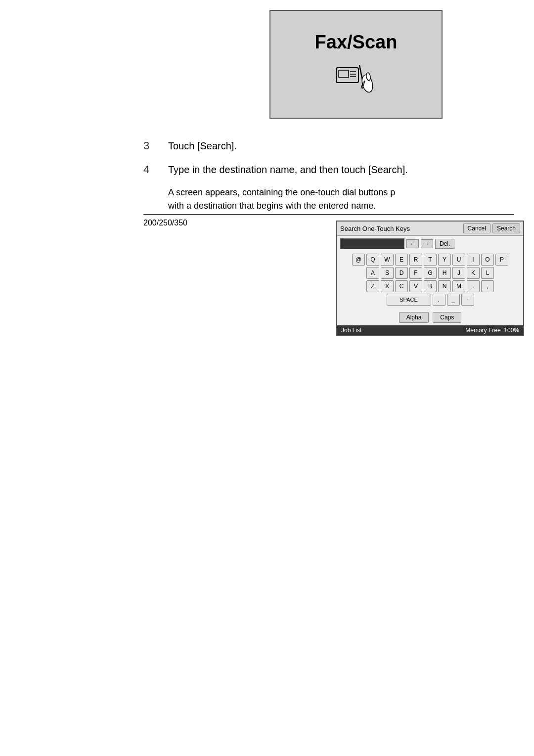  What do you see at coordinates (356, 78) in the screenshot?
I see `fax-scan-svg-icon` at bounding box center [356, 78].